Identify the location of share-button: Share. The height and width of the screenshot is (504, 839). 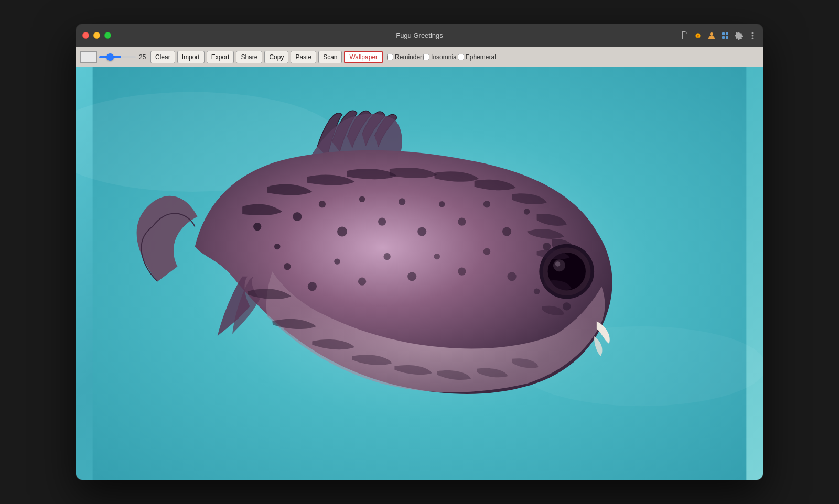
(249, 57).